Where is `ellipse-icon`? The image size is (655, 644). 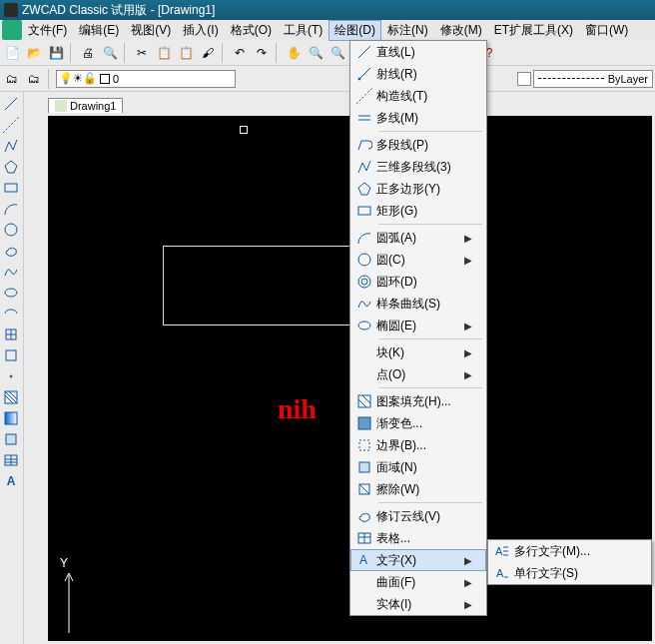 ellipse-icon is located at coordinates (11, 293).